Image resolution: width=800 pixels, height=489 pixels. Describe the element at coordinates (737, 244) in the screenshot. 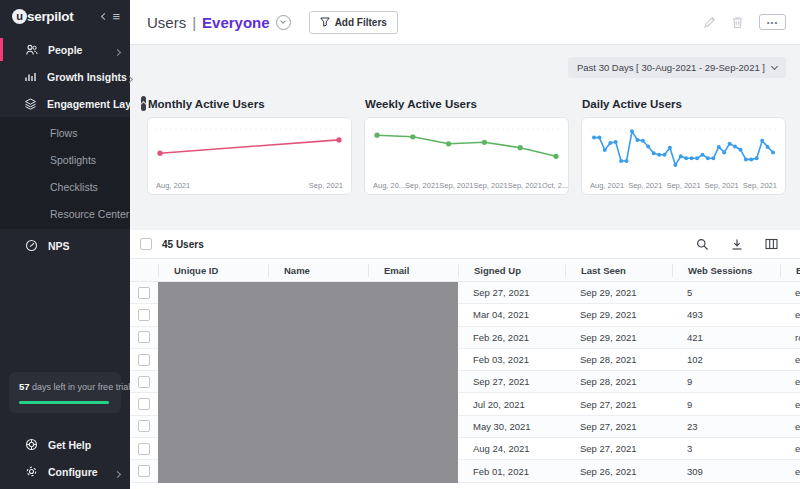

I see `download-icon` at that location.